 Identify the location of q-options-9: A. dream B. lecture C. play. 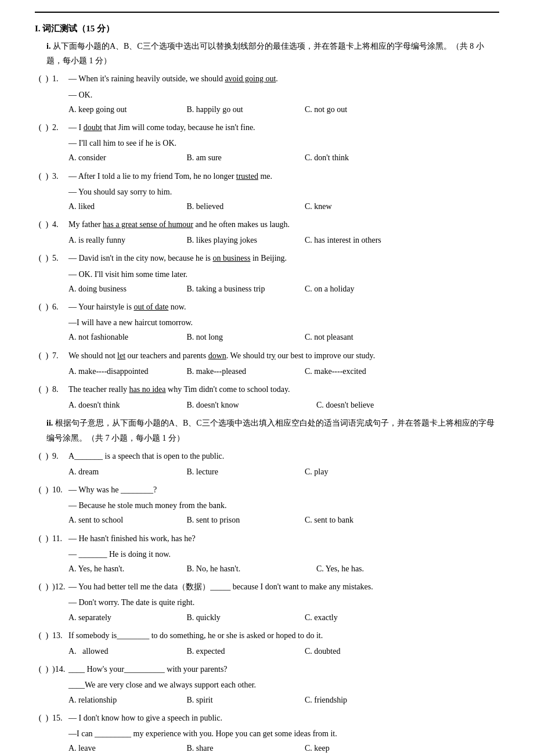
(284, 471).